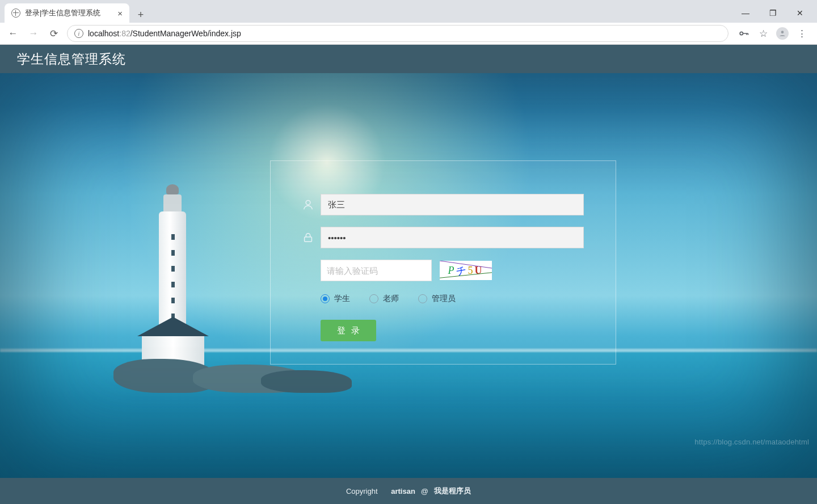 This screenshot has width=817, height=504. Describe the element at coordinates (103, 33) in the screenshot. I see `url-host: localhost` at that location.